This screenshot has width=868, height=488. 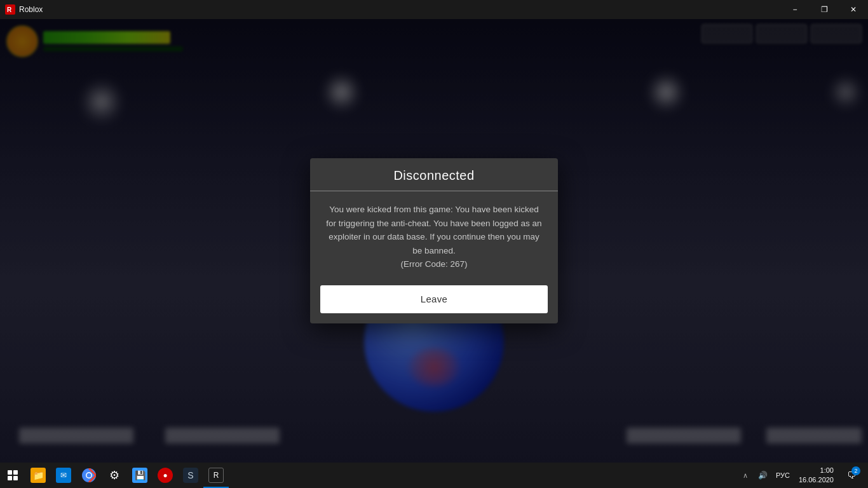 I want to click on taskbar-save: 💾, so click(x=140, y=475).